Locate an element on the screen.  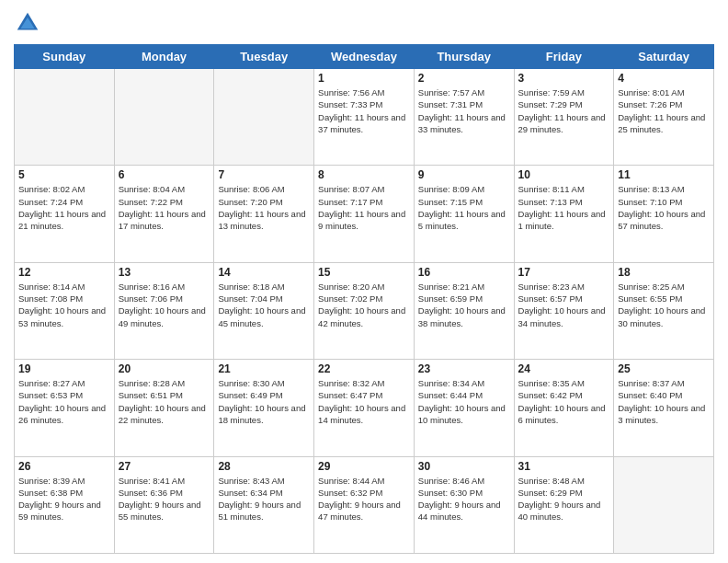
calendar-cell: 21Sunrise: 8:30 AMSunset: 6:49 PMDayligh… is located at coordinates (265, 408).